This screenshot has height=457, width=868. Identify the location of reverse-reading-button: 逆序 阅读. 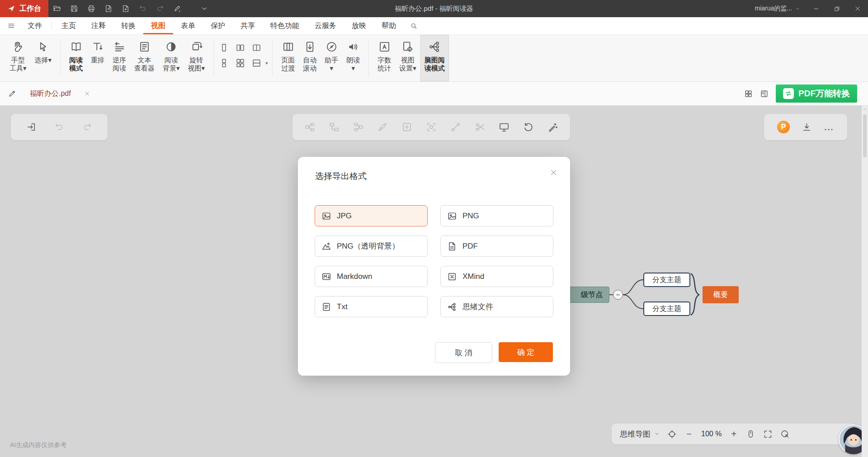
(119, 58).